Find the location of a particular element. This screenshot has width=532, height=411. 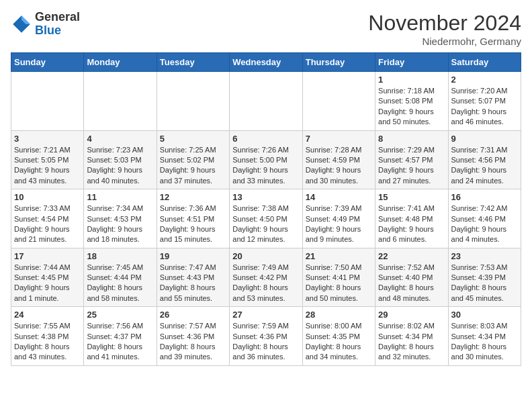

day-info: Sunrise: 7:59 AM Sunset: 4:36 PM Dayligh… is located at coordinates (266, 342).